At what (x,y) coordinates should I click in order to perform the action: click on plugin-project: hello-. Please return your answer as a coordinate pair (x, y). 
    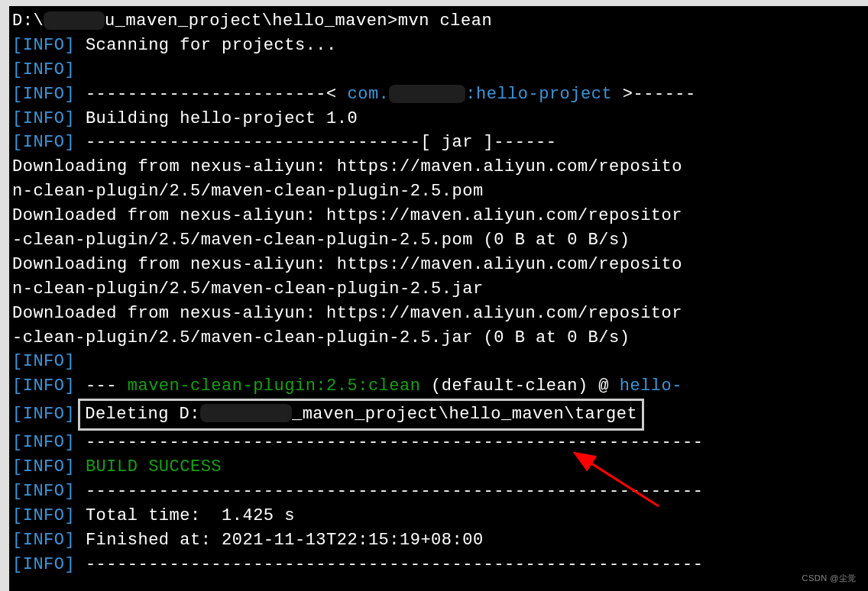
    Looking at the image, I should click on (651, 386).